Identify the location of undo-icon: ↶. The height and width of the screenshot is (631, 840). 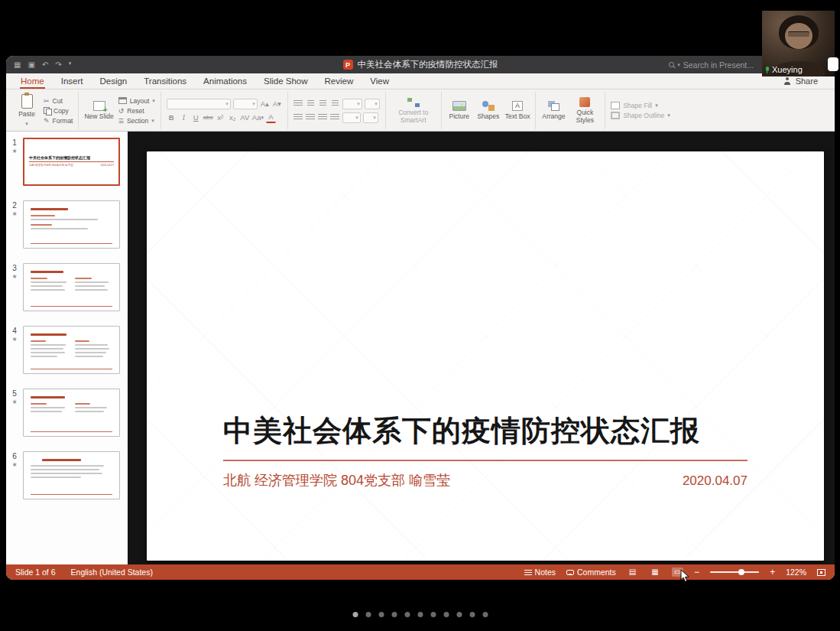
(45, 64).